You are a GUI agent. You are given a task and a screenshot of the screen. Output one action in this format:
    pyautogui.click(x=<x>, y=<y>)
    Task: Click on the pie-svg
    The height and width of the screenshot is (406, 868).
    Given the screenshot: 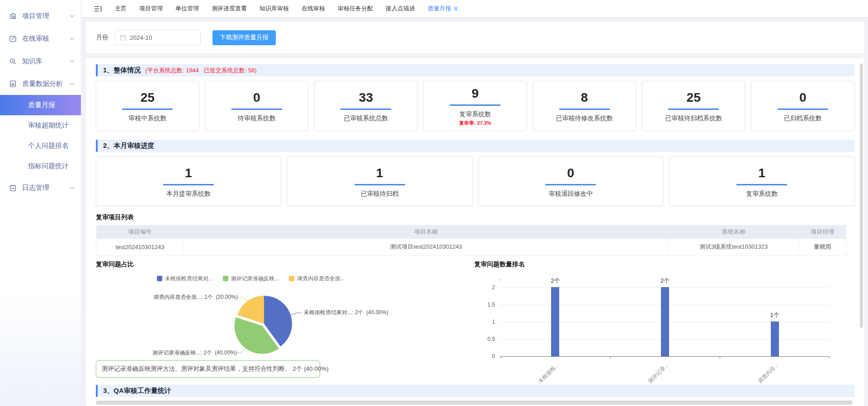 What is the action you would take?
    pyautogui.click(x=264, y=324)
    